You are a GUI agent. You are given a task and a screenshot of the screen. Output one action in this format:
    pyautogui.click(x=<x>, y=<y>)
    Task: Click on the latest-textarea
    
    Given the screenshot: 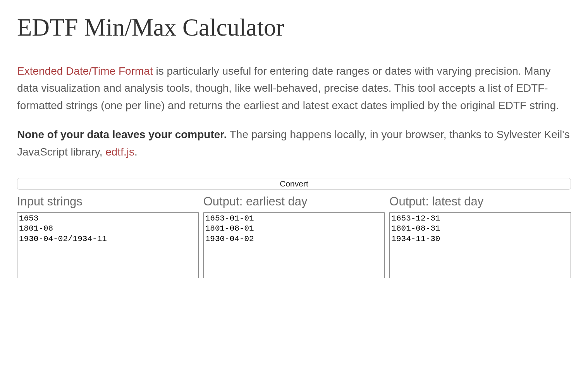 What is the action you would take?
    pyautogui.click(x=480, y=245)
    